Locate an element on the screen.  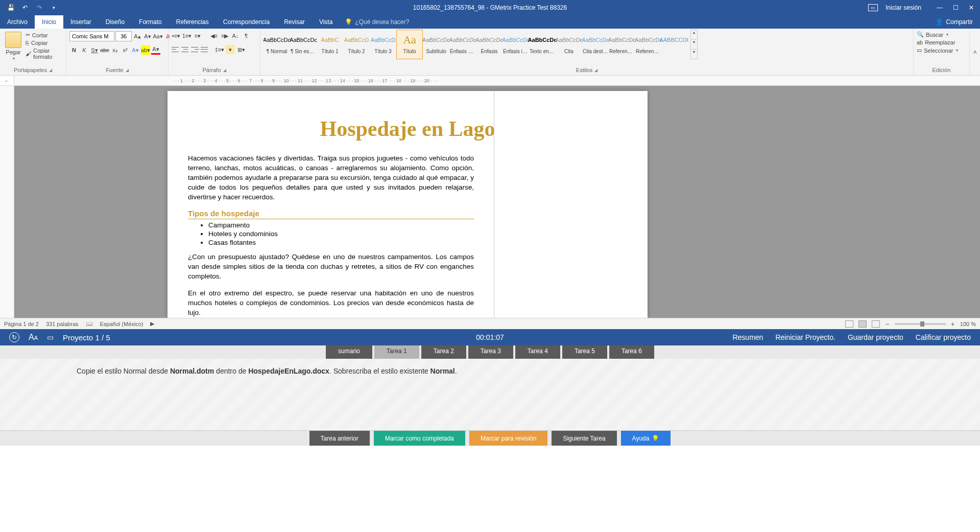
select-dropdown-icon: ▾ is located at coordinates (957, 50).